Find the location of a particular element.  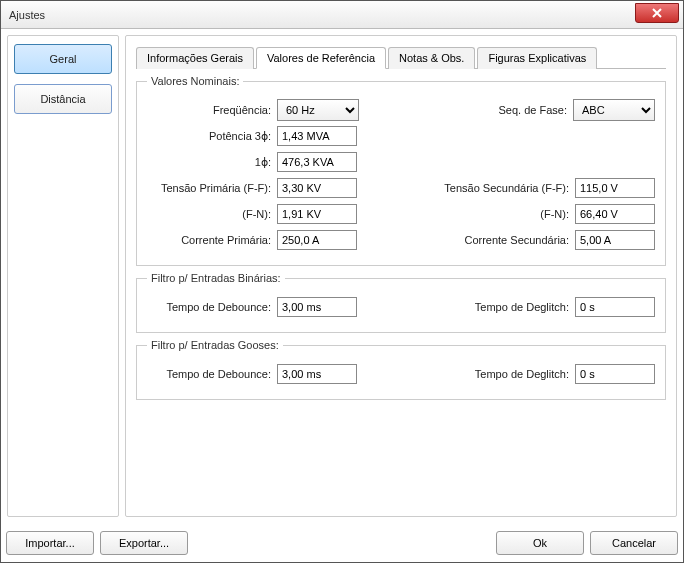

label-power-1ph: 1ɸ: is located at coordinates (212, 162).